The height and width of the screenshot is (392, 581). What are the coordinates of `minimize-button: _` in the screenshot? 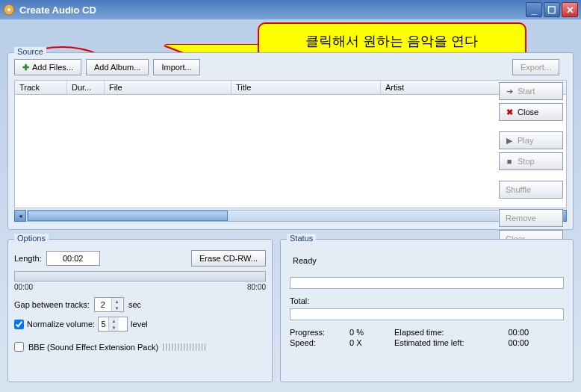 It's located at (534, 10).